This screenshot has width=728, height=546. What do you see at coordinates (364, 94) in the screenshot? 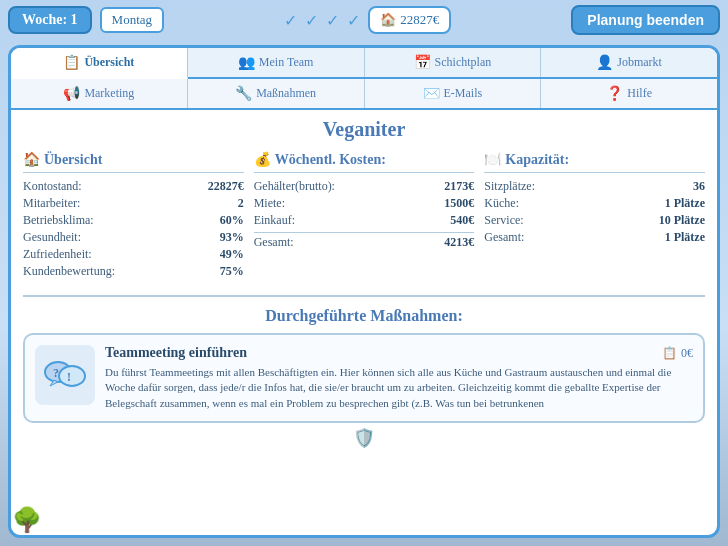
I see `tab-row-2: 📢 Marketing 🔧 Maßnahmen ✉️ E-Mails ❓ Hil…` at bounding box center [364, 94].